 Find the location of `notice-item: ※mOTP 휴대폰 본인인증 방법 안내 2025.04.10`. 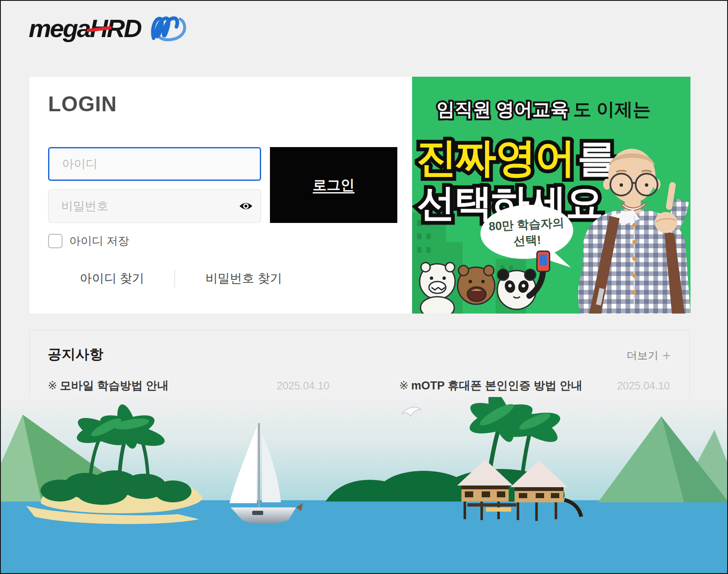

notice-item: ※mOTP 휴대폰 본인인증 방법 안내 2025.04.10 is located at coordinates (534, 386).